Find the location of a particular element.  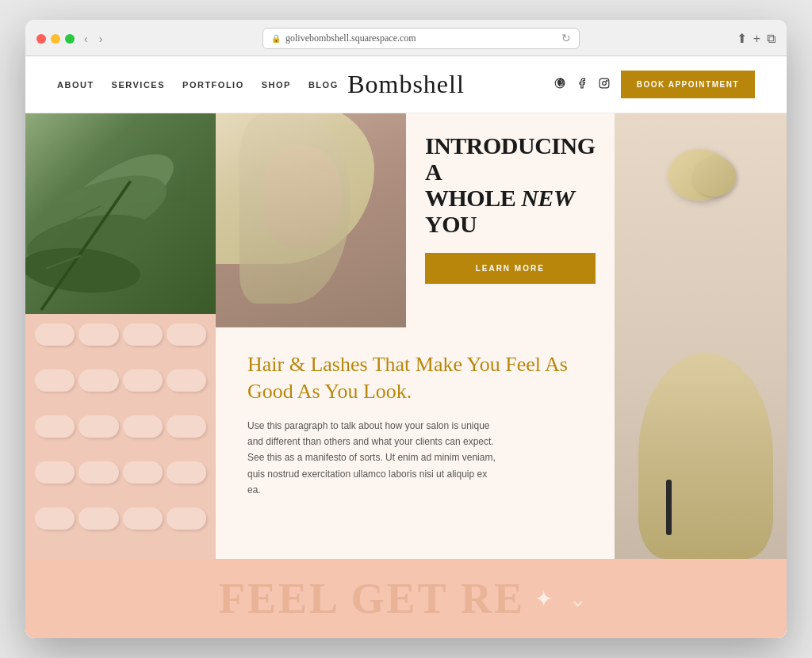

bottom-text: FEEL GET RE is located at coordinates (372, 599).